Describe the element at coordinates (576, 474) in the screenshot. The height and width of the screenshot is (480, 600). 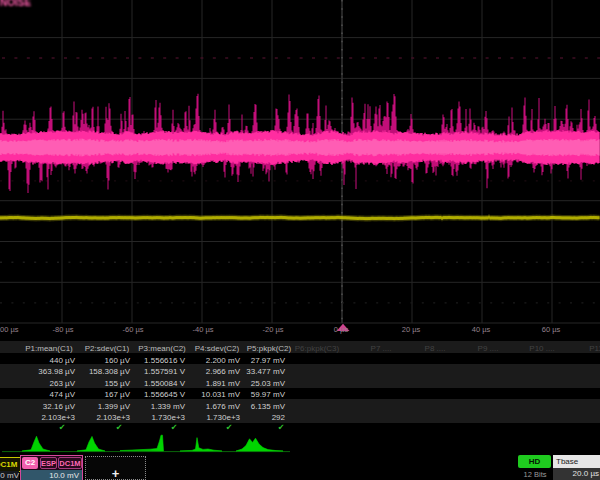
I see `timebase-value: 20.0 µs` at that location.